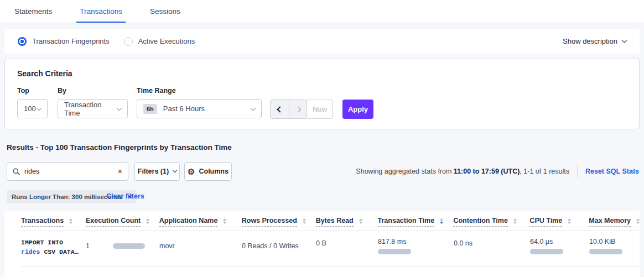 This screenshot has height=277, width=644. I want to click on by-select: Transaction Time, so click(93, 108).